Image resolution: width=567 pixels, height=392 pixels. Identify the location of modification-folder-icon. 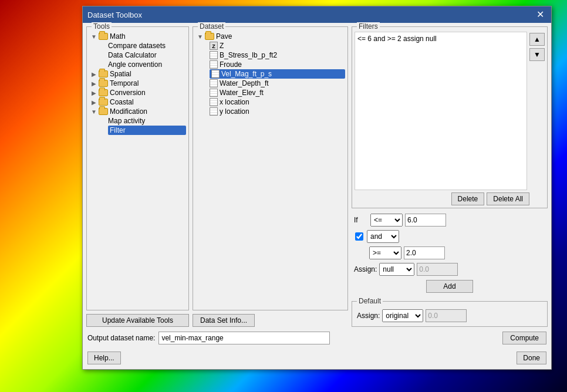
(103, 111).